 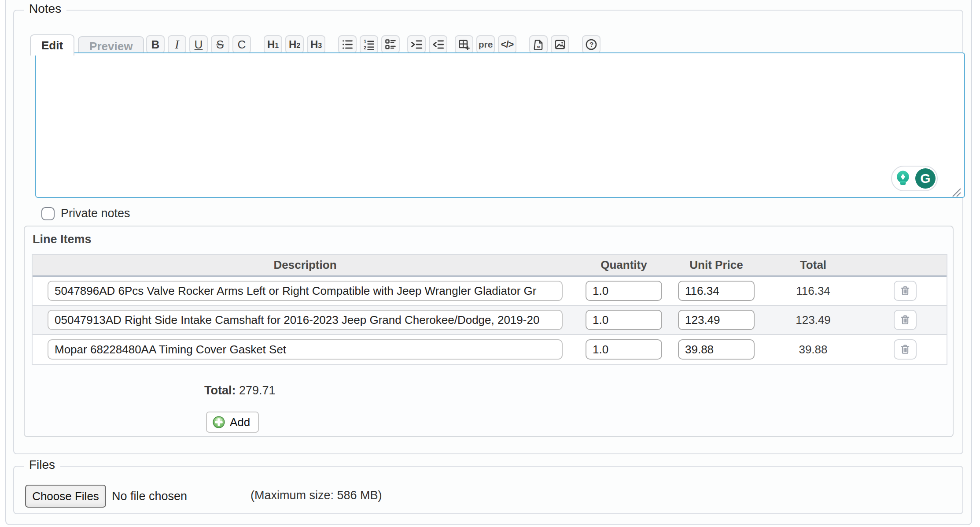 What do you see at coordinates (295, 45) in the screenshot?
I see `heading2-button: H2` at bounding box center [295, 45].